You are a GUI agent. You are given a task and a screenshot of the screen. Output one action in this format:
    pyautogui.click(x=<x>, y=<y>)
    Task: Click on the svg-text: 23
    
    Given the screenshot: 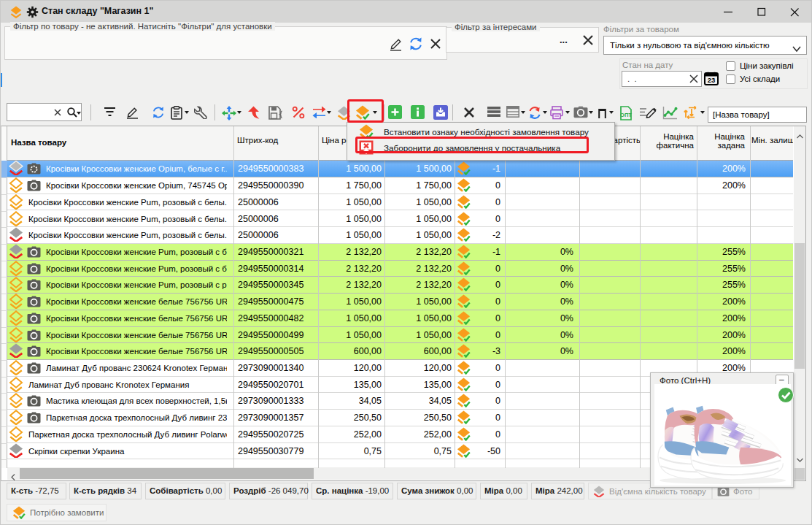 What is the action you would take?
    pyautogui.click(x=712, y=80)
    